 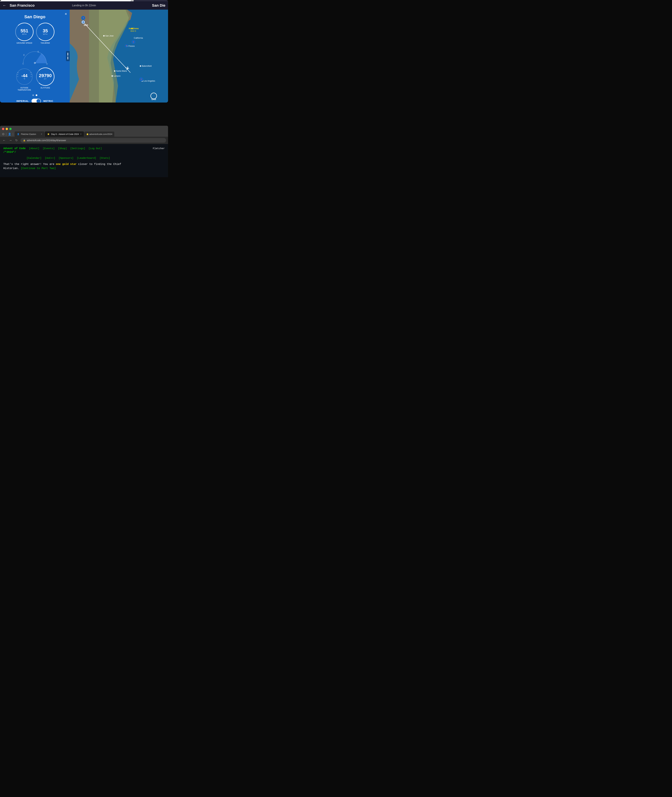 What do you see at coordinates (4, 140) in the screenshot?
I see `nav-back-button: ←` at bounding box center [4, 140].